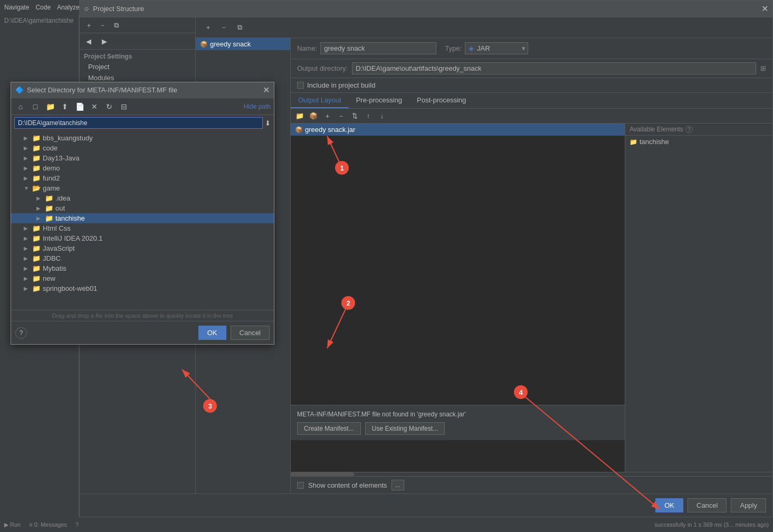 The height and width of the screenshot is (532, 773). I want to click on close-icon: ✕, so click(765, 8).